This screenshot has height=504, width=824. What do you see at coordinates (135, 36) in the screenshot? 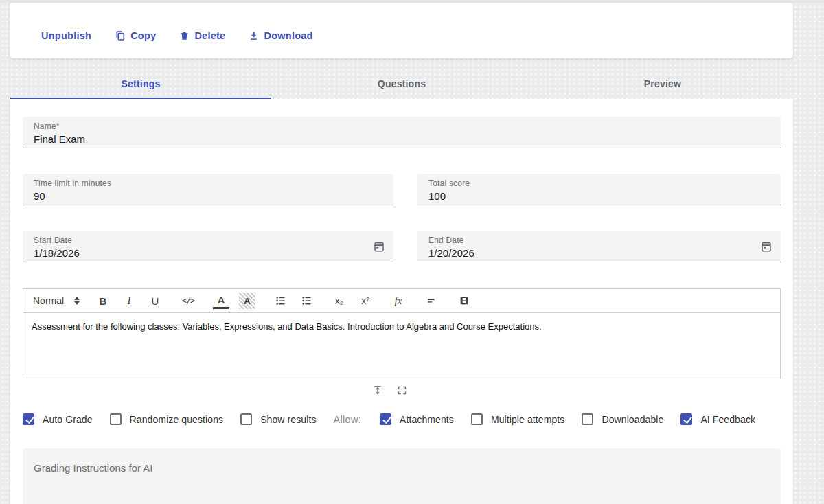
I see `copy-button: Copy` at bounding box center [135, 36].